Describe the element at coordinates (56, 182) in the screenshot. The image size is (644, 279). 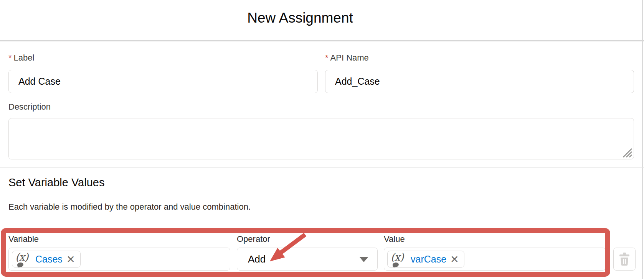
I see `section-heading: Set Variable Values` at that location.